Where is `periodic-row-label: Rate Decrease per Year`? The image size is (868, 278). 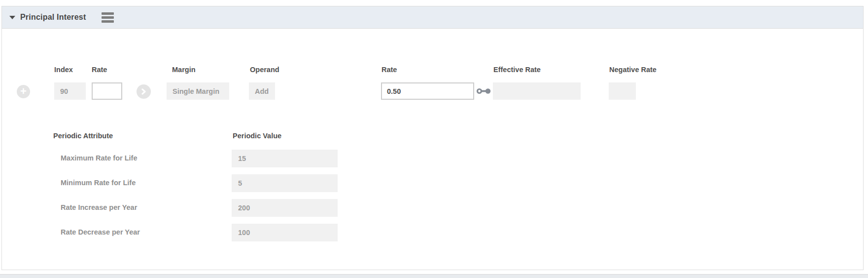
periodic-row-label: Rate Decrease per Year is located at coordinates (101, 232).